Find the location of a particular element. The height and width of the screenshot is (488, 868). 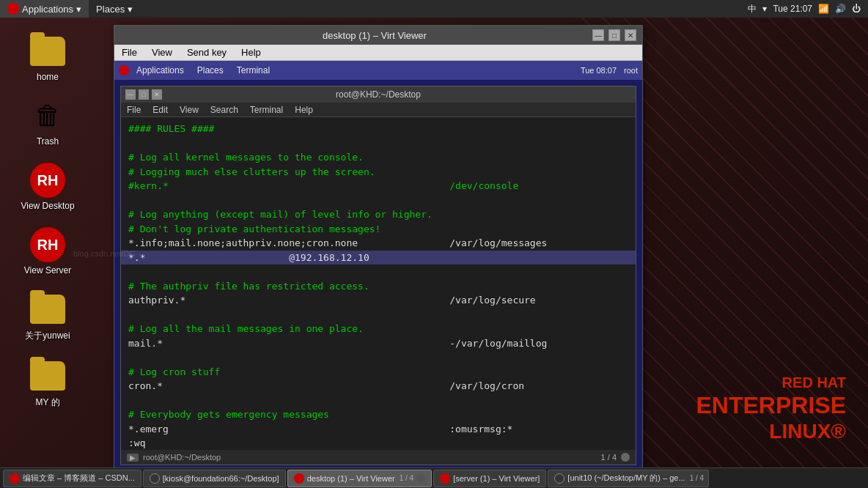

vm-topbar: Applications Places Terminal Tue 08:07 r… is located at coordinates (378, 70).